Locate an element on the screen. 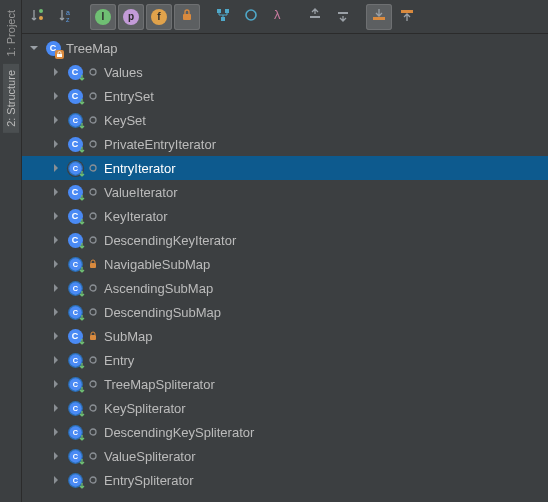 The height and width of the screenshot is (502, 548). tree-node-label: DescendingSubMap is located at coordinates (162, 312).